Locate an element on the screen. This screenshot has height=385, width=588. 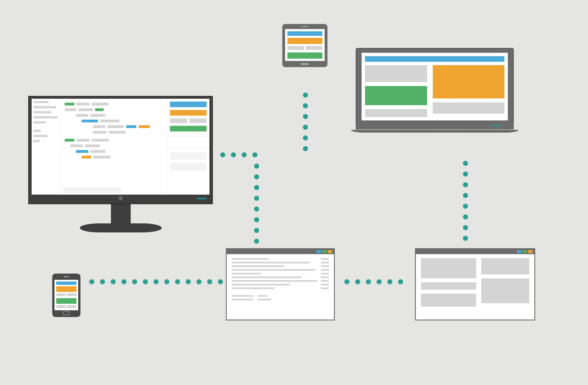
ide-code-editor is located at coordinates (114, 147).